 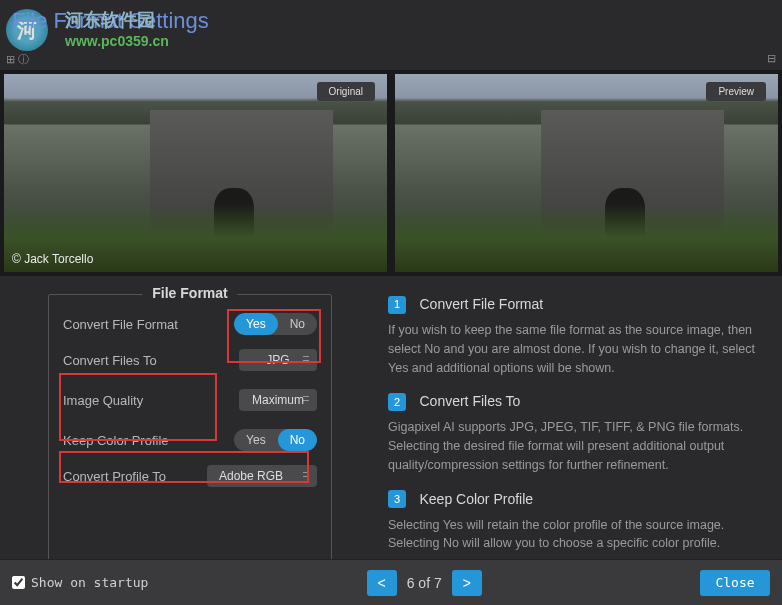 What do you see at coordinates (467, 583) in the screenshot?
I see `next-button: >` at bounding box center [467, 583].